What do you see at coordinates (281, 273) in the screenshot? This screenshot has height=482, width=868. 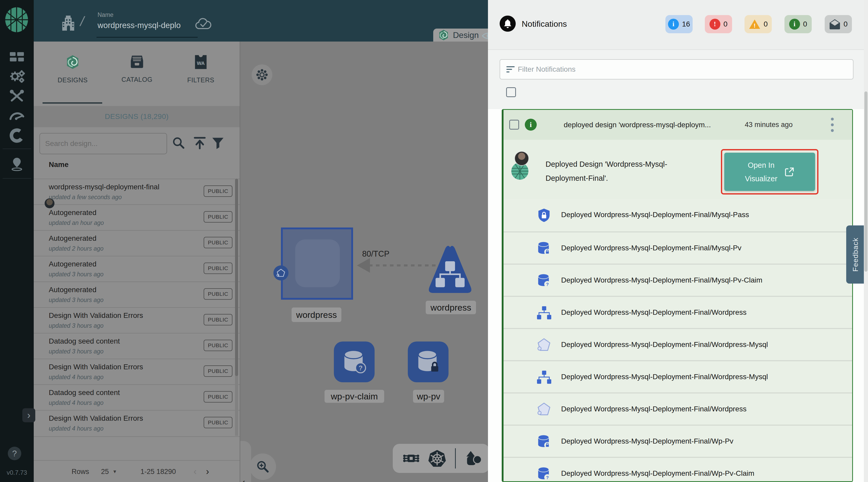 I see `pod-pentagon-badge-icon` at bounding box center [281, 273].